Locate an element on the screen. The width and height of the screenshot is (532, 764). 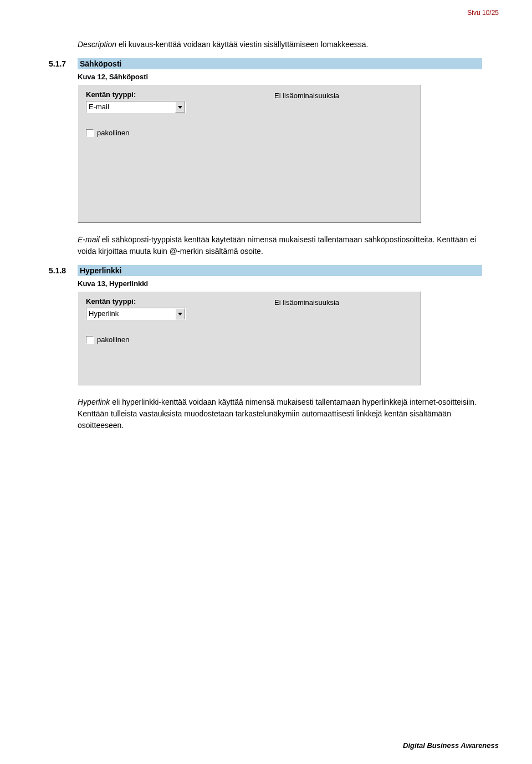
section-paragraph: E-mail eli sähköposti-tyyppistä kenttää … is located at coordinates (280, 246).